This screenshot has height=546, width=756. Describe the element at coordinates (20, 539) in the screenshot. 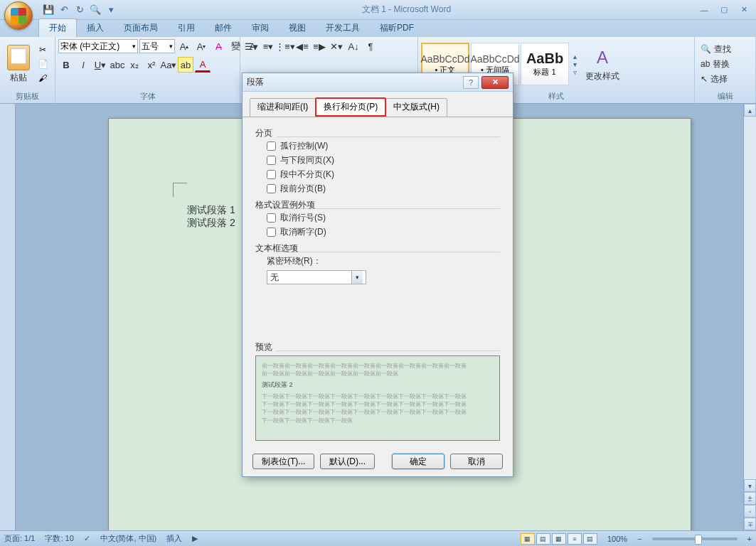

I see `status-page: 页面: 1/1` at that location.